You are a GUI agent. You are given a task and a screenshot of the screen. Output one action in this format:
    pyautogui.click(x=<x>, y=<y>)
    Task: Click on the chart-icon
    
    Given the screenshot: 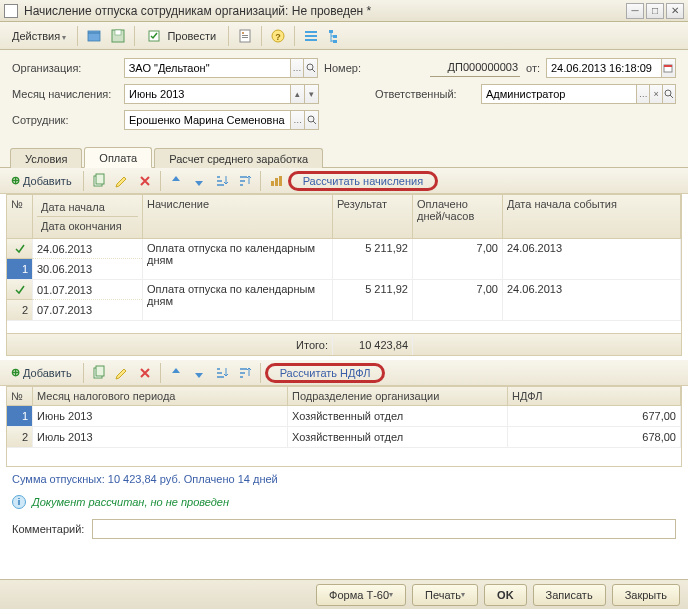 What is the action you would take?
    pyautogui.click(x=276, y=181)
    